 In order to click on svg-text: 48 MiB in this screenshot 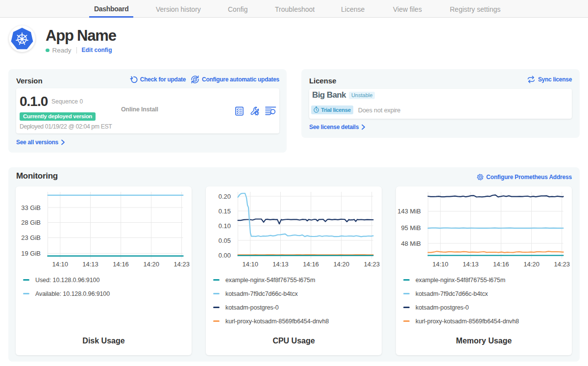, I will do `click(411, 243)`.